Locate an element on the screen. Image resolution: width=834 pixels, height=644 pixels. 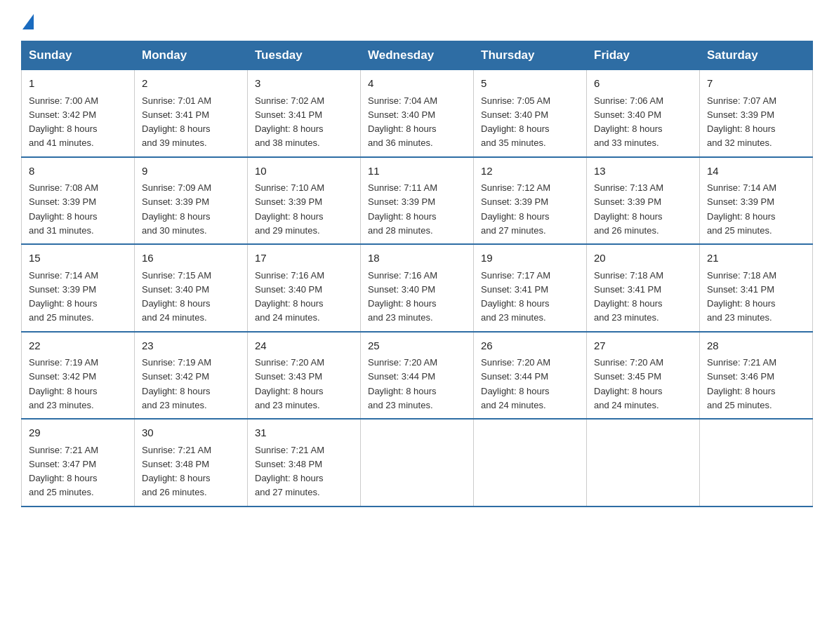
header-sunday: Sunday is located at coordinates (79, 56).